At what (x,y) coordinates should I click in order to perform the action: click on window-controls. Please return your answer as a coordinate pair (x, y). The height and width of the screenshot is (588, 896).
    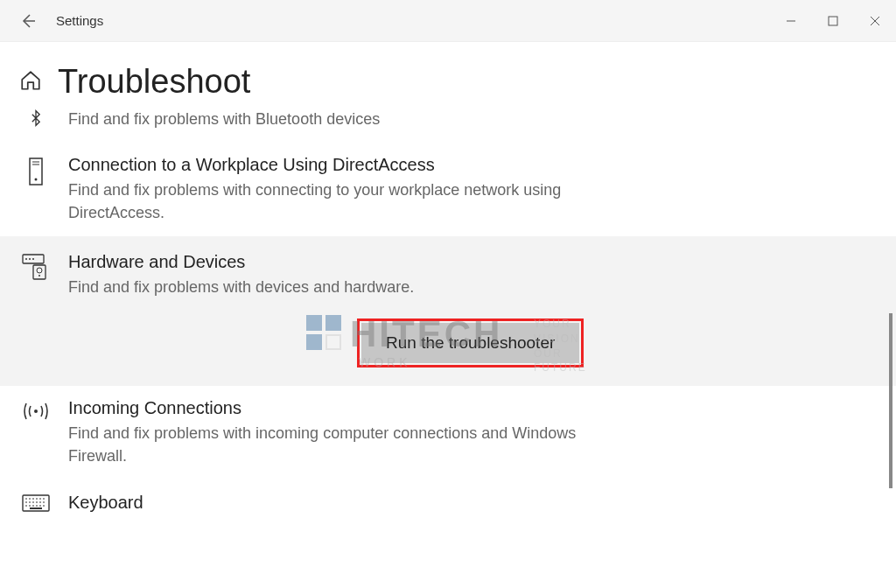
    Looking at the image, I should click on (833, 21).